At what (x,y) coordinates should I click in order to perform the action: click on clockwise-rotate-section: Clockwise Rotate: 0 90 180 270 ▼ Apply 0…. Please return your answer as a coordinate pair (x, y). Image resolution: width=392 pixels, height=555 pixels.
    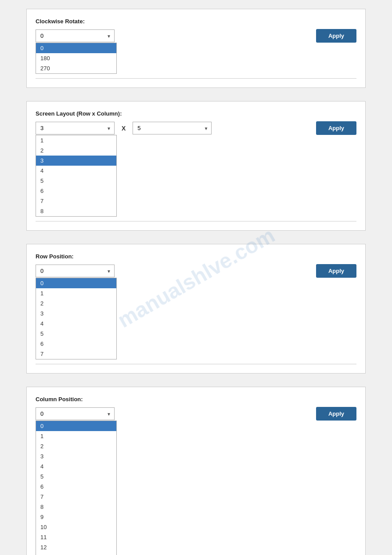
    Looking at the image, I should click on (196, 48).